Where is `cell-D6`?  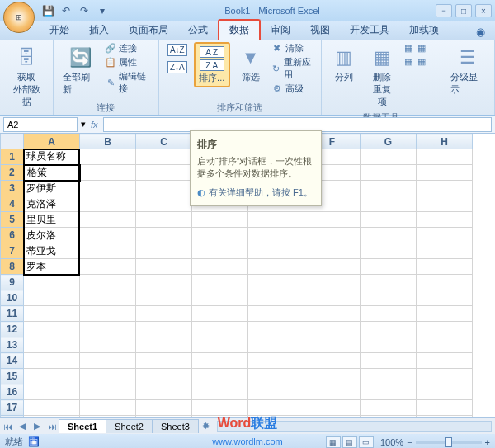 cell-D6 is located at coordinates (220, 236).